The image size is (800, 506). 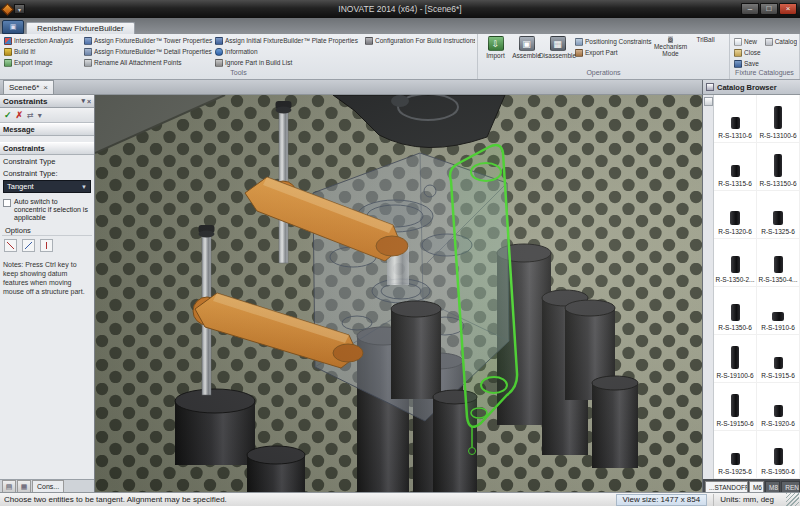 What do you see at coordinates (778, 455) in the screenshot?
I see `catalog-item: R-S-1950-6` at bounding box center [778, 455].